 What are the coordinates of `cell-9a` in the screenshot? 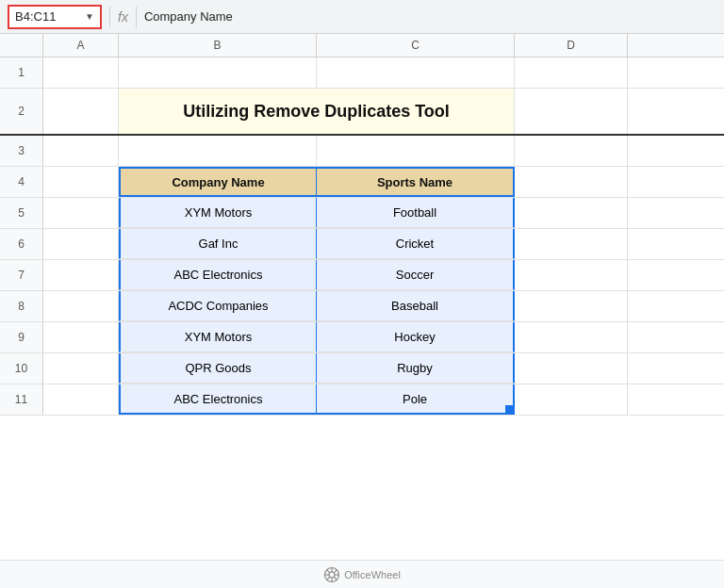 It's located at (81, 337).